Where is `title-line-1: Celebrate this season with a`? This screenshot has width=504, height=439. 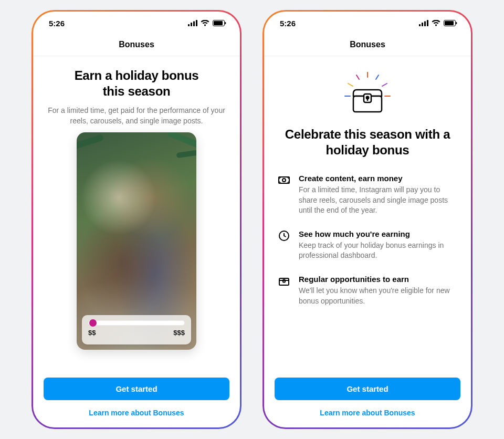
title-line-1: Celebrate this season with a is located at coordinates (368, 134).